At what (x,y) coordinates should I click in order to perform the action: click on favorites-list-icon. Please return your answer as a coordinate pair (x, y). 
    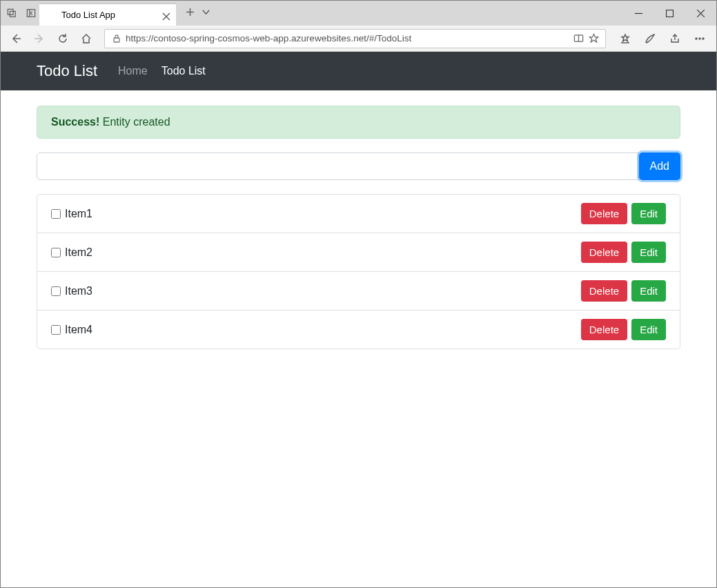
    Looking at the image, I should click on (625, 39).